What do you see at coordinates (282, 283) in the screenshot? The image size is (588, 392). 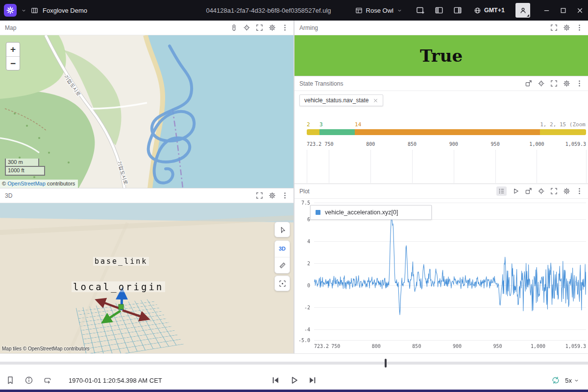 I see `recenter-camera-button` at bounding box center [282, 283].